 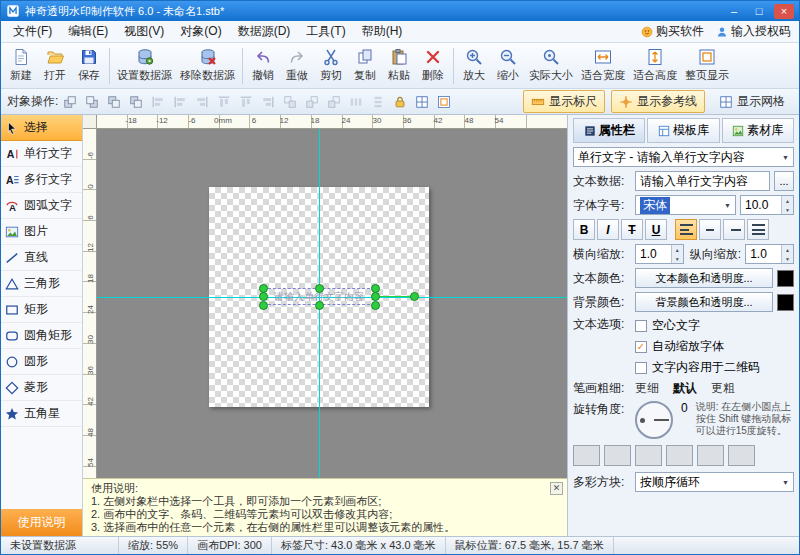 I want to click on italic-button: I, so click(x=608, y=230).